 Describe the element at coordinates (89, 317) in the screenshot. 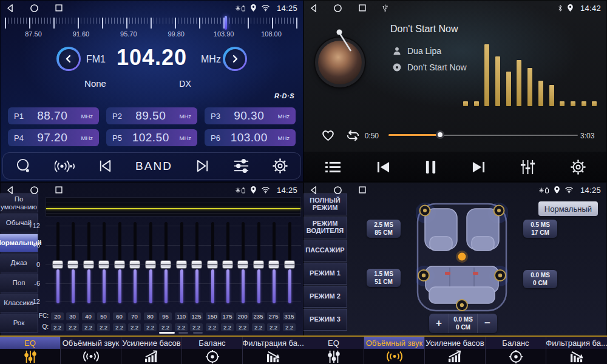

I see `fc-value-3: 40` at that location.